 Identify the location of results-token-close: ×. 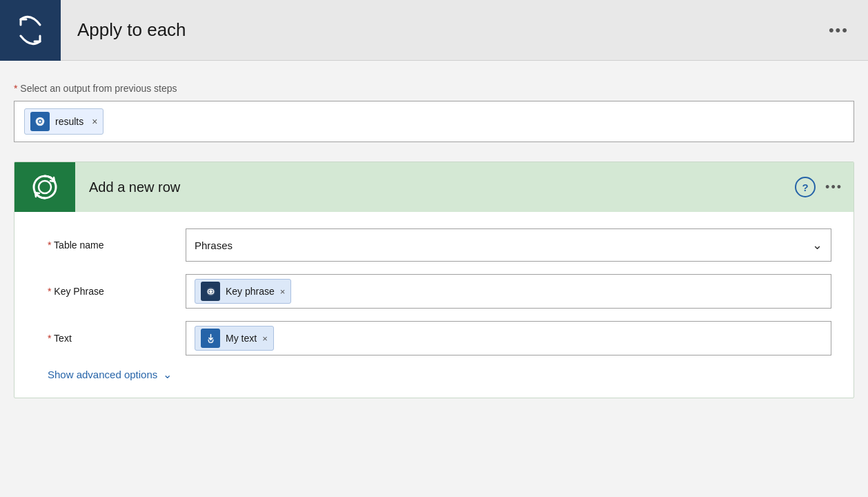
(95, 121).